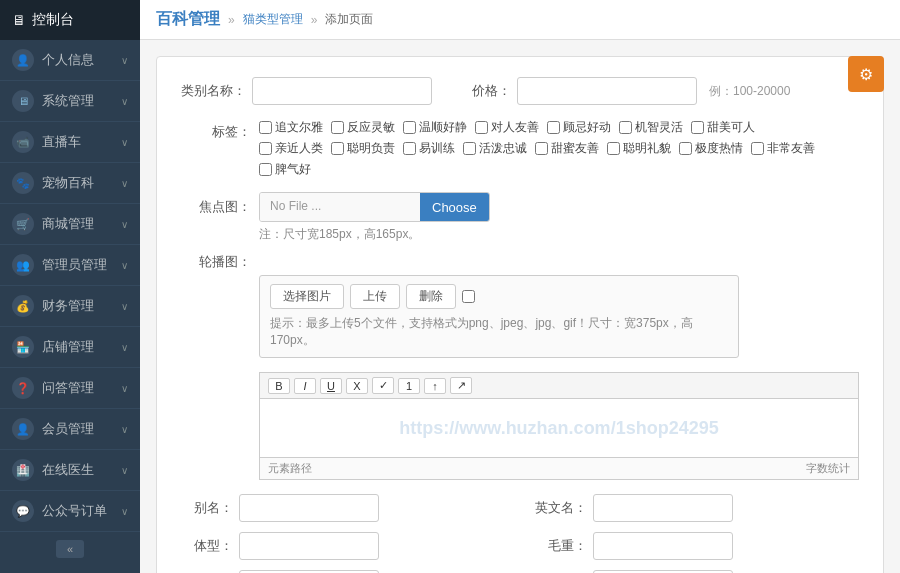 This screenshot has width=900, height=573. I want to click on tag-item: 甜美可人, so click(723, 128).